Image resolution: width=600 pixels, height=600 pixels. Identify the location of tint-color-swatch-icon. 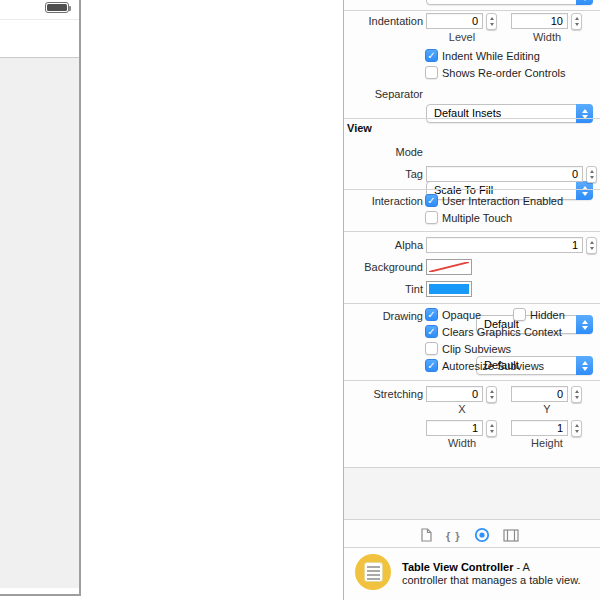
(449, 289).